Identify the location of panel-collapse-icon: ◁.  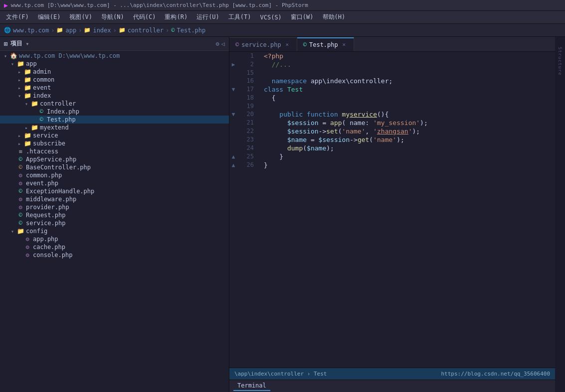
(223, 44).